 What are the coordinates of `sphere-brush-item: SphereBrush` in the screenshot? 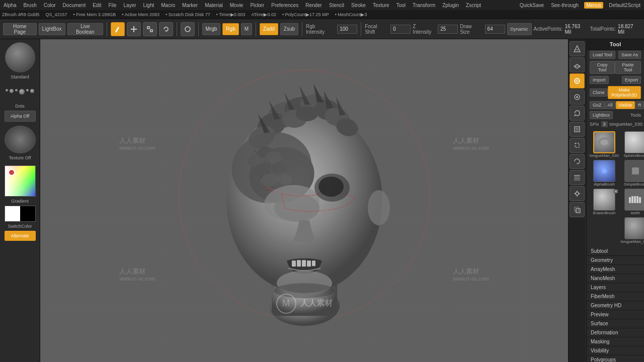 It's located at (632, 145).